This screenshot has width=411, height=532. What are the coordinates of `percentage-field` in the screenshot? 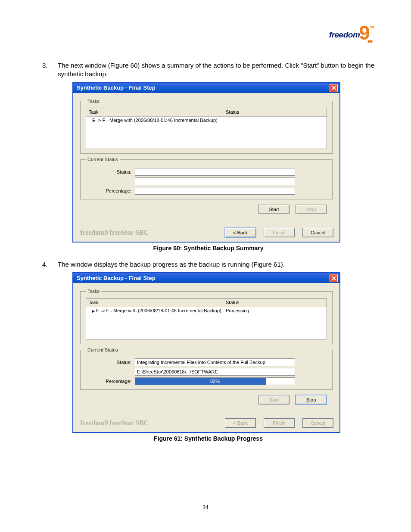 It's located at (215, 191).